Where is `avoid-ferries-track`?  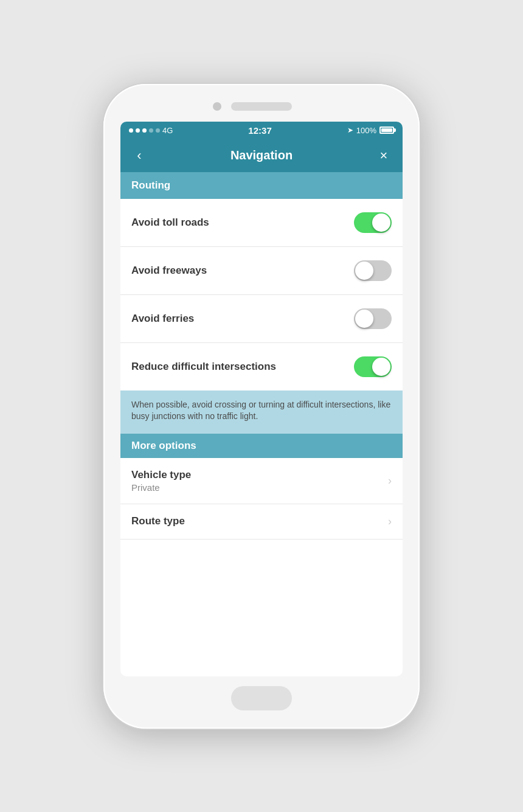 avoid-ferries-track is located at coordinates (373, 319).